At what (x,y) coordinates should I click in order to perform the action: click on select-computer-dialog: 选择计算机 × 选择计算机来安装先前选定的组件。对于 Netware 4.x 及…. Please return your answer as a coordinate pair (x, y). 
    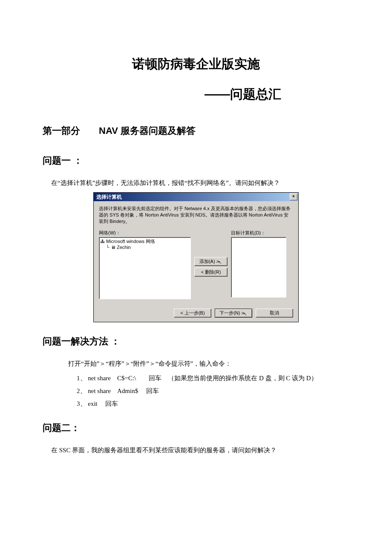
    Looking at the image, I should click on (196, 257).